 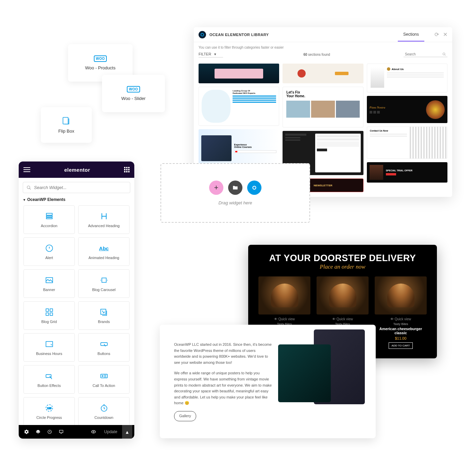 I want to click on panel-footer: Update ▴, so click(x=76, y=432).